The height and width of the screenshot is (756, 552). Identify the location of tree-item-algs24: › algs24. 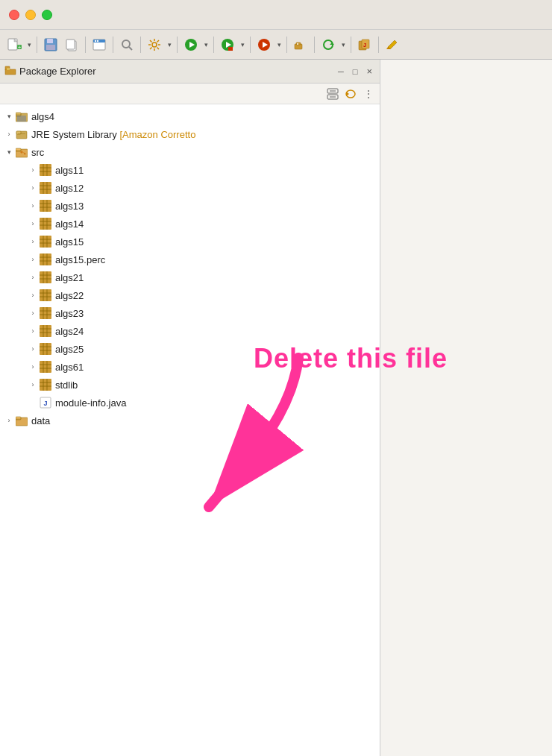
(189, 331).